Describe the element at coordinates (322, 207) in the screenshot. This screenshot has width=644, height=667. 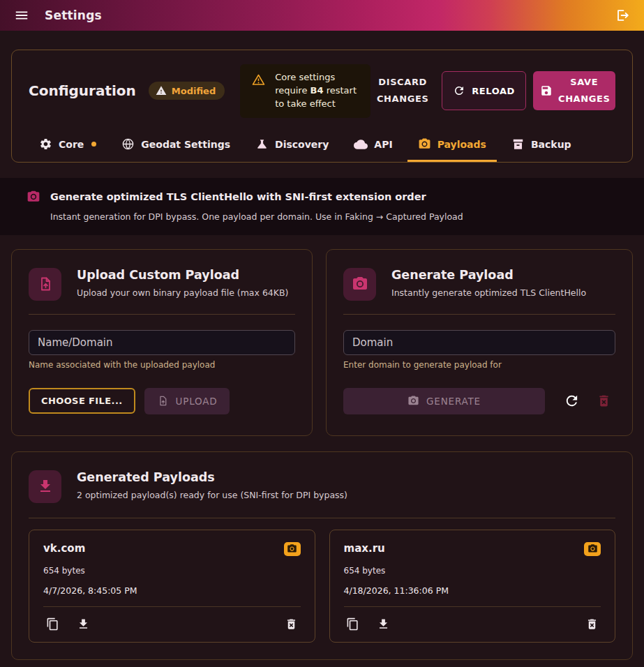
I see `payloads-info-banner: Generate optimized TLS ClientHello with …` at that location.